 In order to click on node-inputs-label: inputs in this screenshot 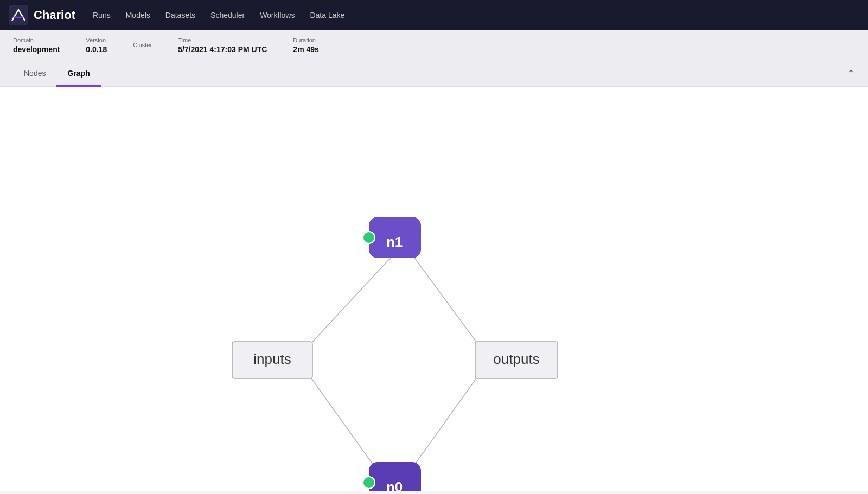, I will do `click(272, 359)`.